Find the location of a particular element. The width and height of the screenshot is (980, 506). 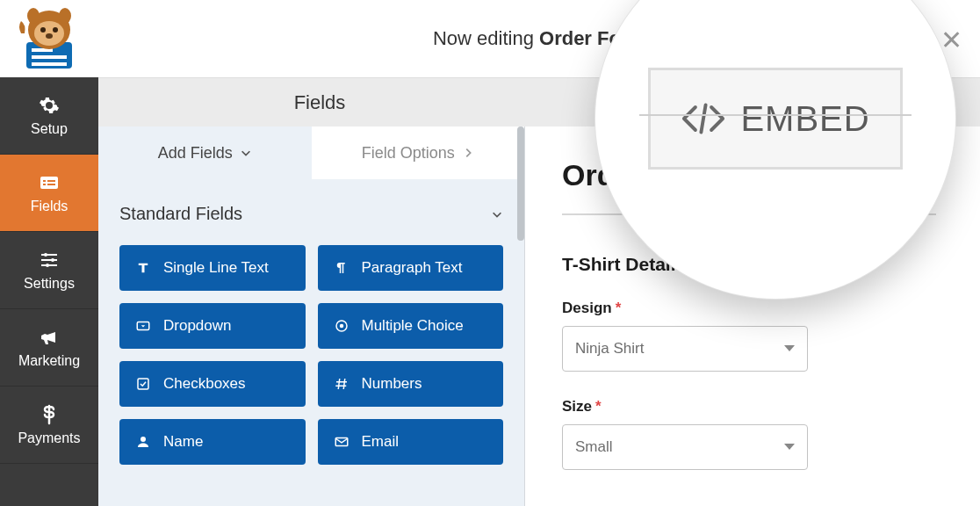

field-paragraph-text: Paragraph Text is located at coordinates (411, 268).